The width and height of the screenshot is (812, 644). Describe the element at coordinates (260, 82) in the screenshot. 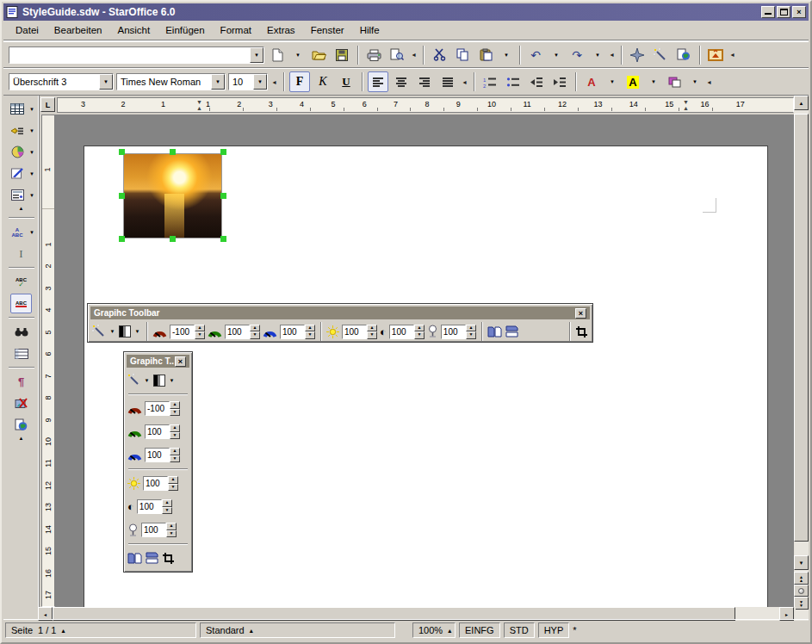

I see `size-dropdown-button: ▼` at that location.